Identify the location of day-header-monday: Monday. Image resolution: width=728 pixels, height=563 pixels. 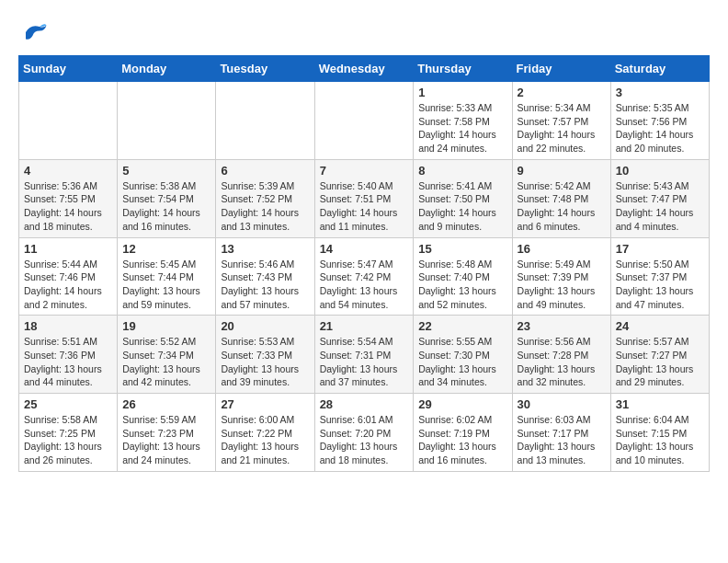
(167, 69).